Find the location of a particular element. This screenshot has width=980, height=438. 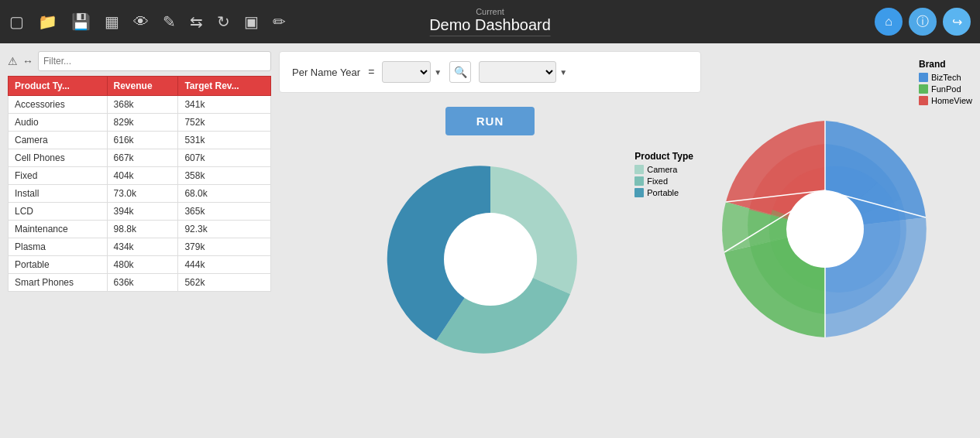

table-cell: 68.0k is located at coordinates (225, 193).